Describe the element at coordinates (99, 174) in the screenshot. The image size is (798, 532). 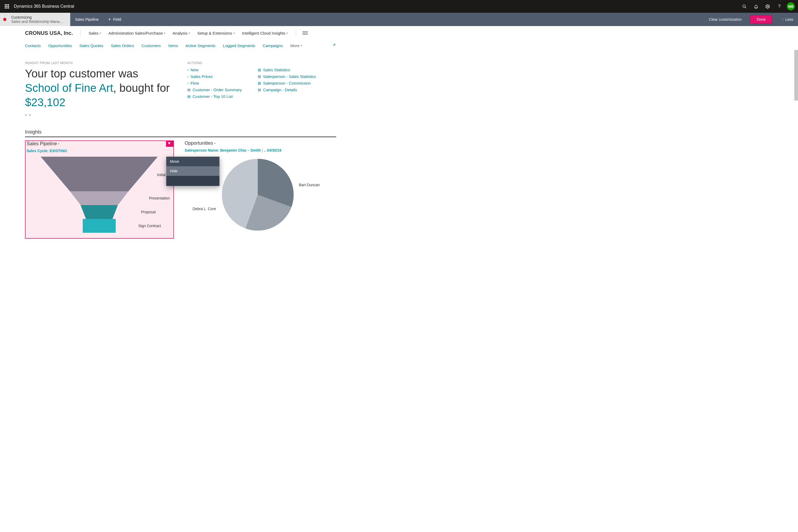
I see `funnel-stage-initial` at that location.